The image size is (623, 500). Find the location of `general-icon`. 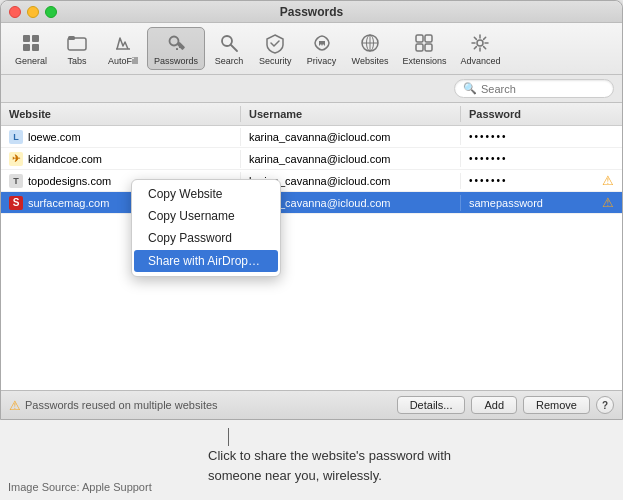

general-icon is located at coordinates (31, 43).